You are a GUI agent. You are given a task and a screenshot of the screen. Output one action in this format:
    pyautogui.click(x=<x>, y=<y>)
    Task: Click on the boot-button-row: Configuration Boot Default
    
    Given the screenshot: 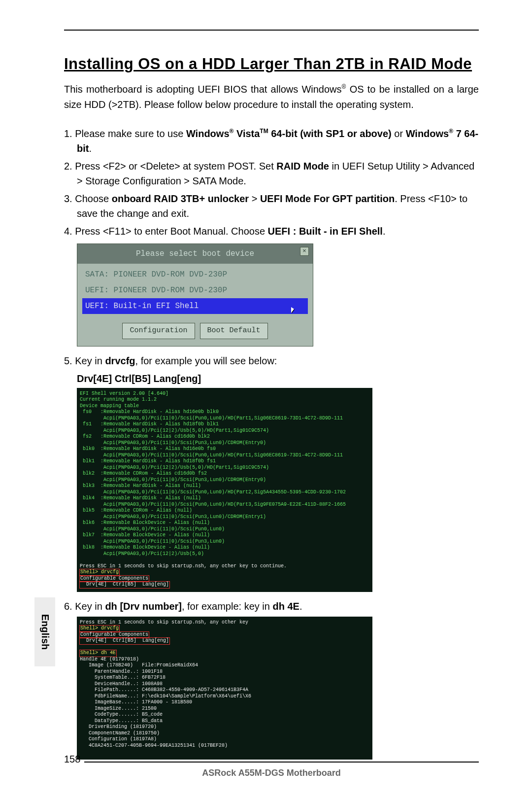 What is the action you would take?
    pyautogui.click(x=195, y=332)
    